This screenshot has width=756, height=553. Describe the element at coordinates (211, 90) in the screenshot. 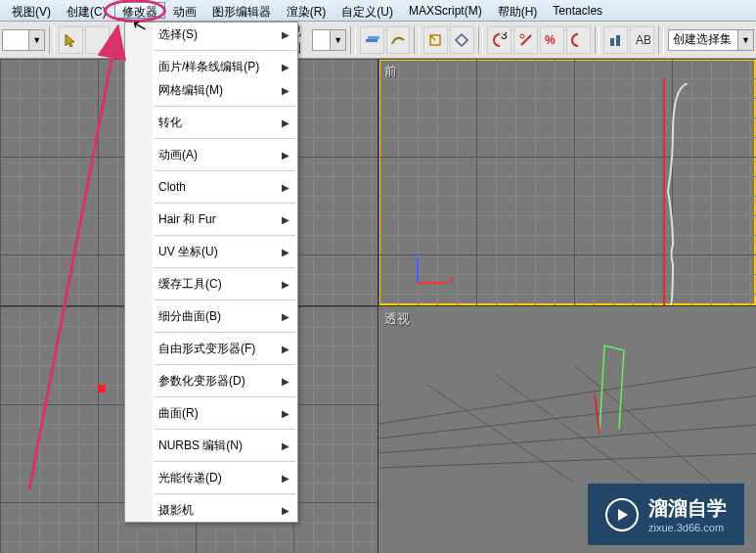

I see `menu-item-mesh-edit: 网格编辑(M)▶` at that location.